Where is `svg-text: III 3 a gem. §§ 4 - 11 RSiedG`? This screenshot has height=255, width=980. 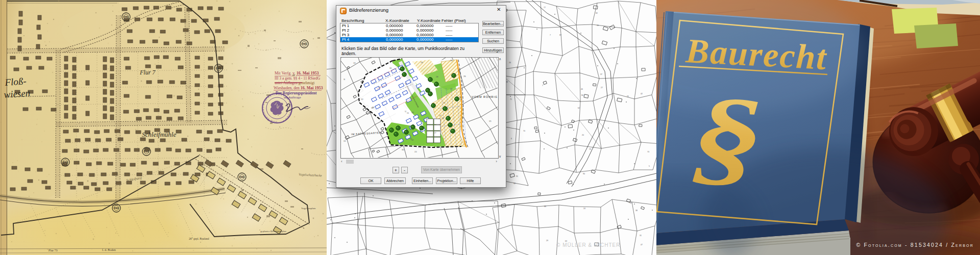 svg-text: III 3 a gem. §§ 4 - 11 RSiedG is located at coordinates (298, 79).